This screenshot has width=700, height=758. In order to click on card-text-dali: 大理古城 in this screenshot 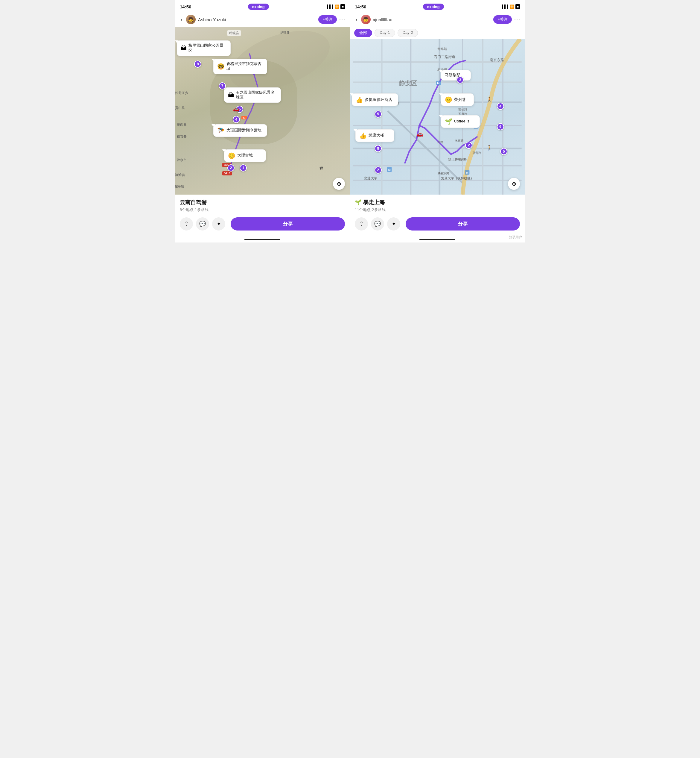, I will do `click(245, 155)`.